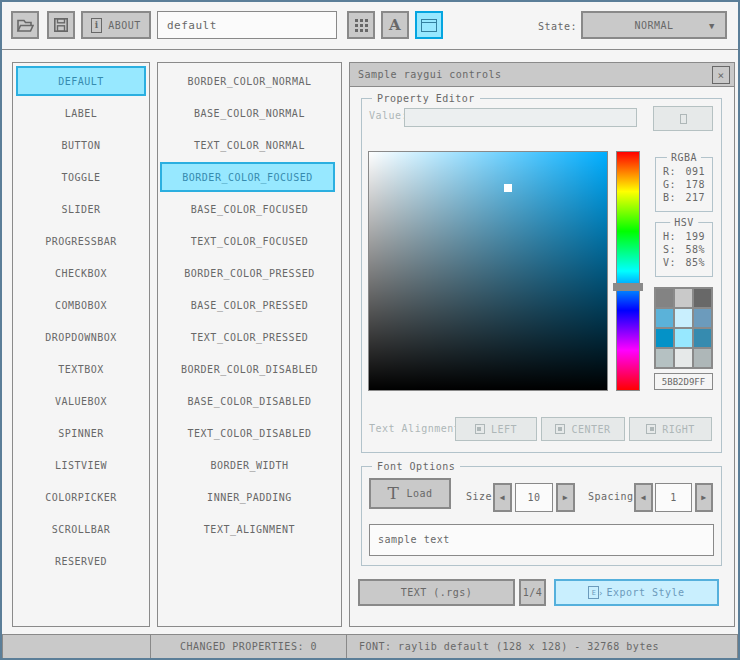  Describe the element at coordinates (644, 498) in the screenshot. I see `arrow-left-icon: ◀` at that location.